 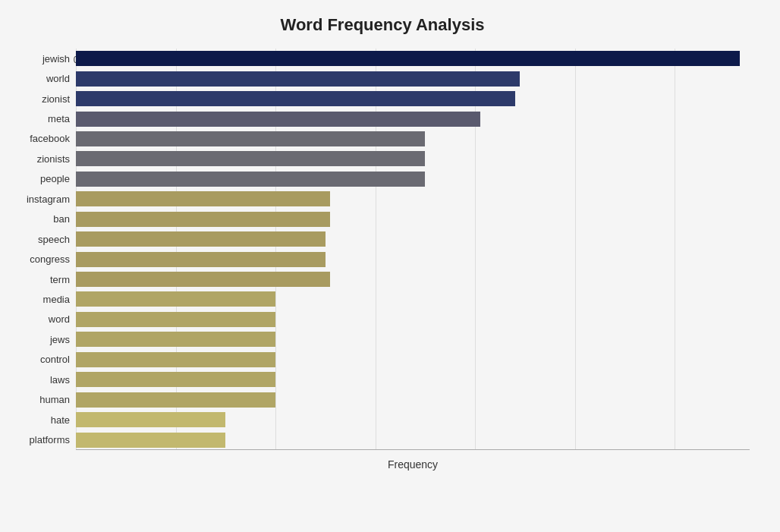 I want to click on bar-laws, so click(x=176, y=379).